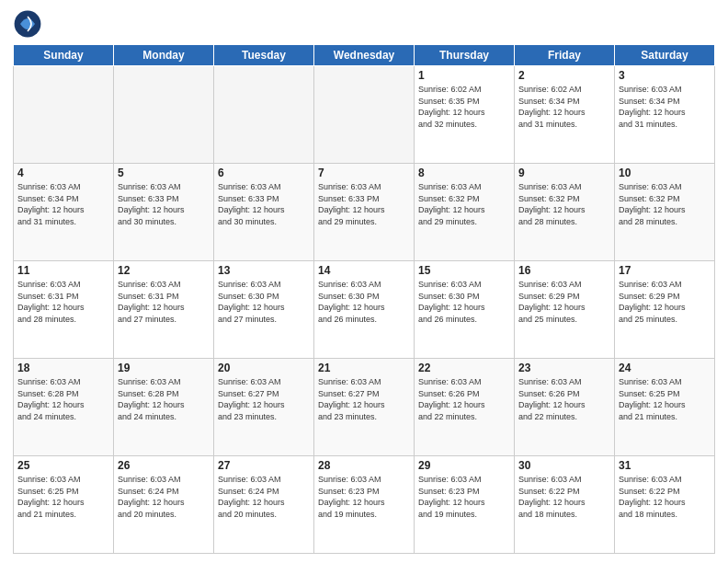 The height and width of the screenshot is (563, 728). What do you see at coordinates (364, 368) in the screenshot?
I see `day-number: 21` at bounding box center [364, 368].